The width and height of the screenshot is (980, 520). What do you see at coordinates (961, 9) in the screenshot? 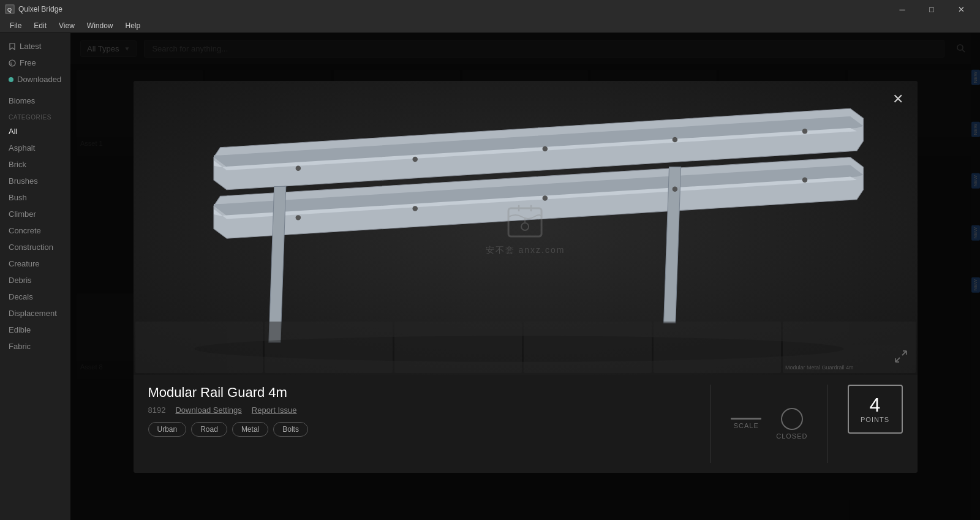
I see `close-button: ✕` at bounding box center [961, 9].